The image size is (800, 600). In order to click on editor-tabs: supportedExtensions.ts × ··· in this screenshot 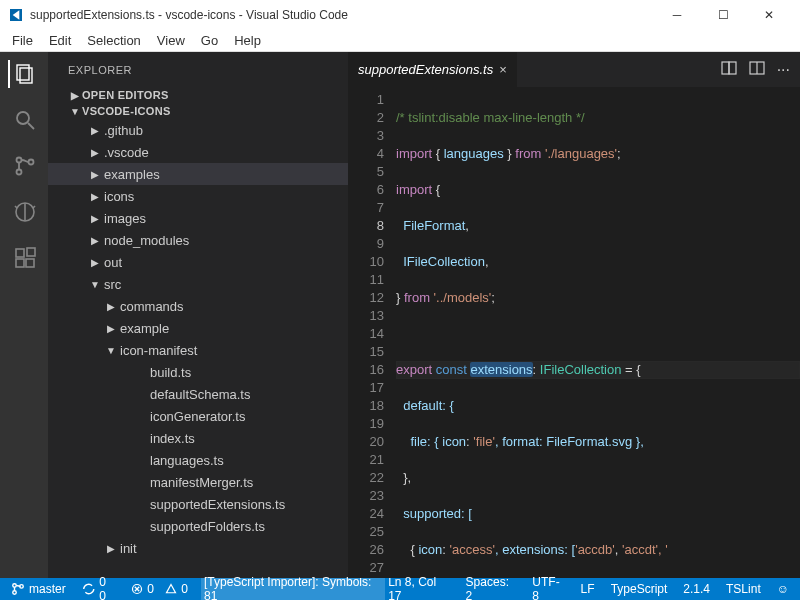, I will do `click(574, 70)`.